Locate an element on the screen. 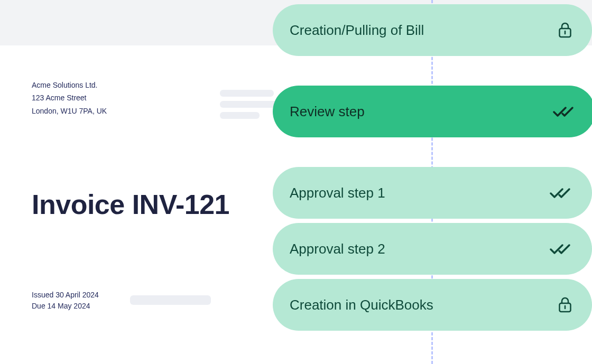 This screenshot has width=592, height=364. step-label: Creation in QuickBooks is located at coordinates (362, 305).